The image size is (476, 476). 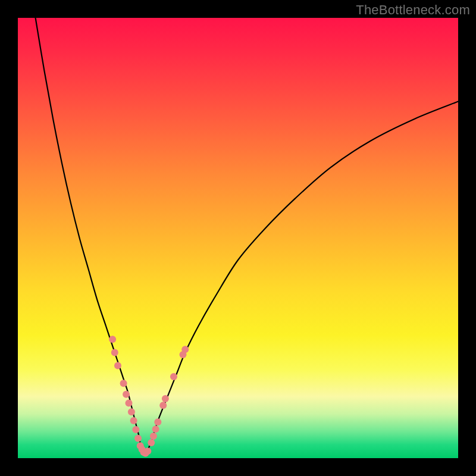 What do you see at coordinates (413, 10) in the screenshot?
I see `watermark-text: TheBottleneck.com` at bounding box center [413, 10].